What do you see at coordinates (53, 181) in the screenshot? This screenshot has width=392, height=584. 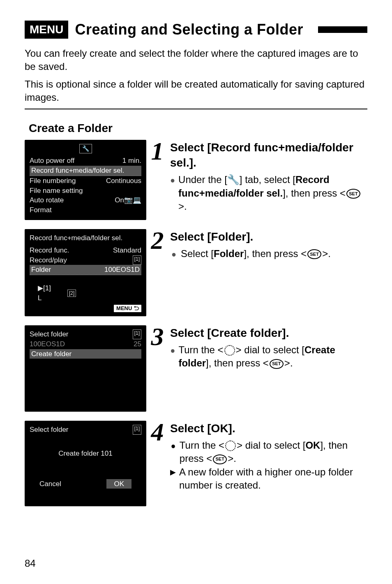 I see `menu-item: File numbering` at bounding box center [53, 181].